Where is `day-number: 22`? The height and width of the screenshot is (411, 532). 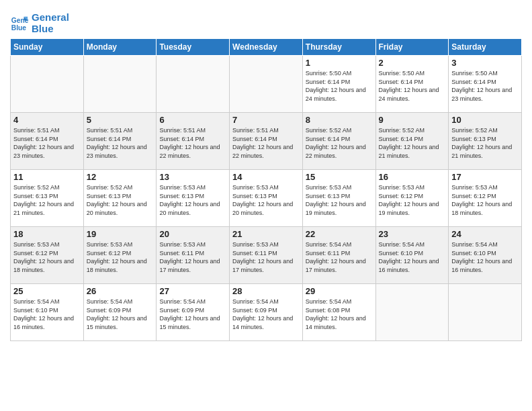 day-number: 22 is located at coordinates (339, 234).